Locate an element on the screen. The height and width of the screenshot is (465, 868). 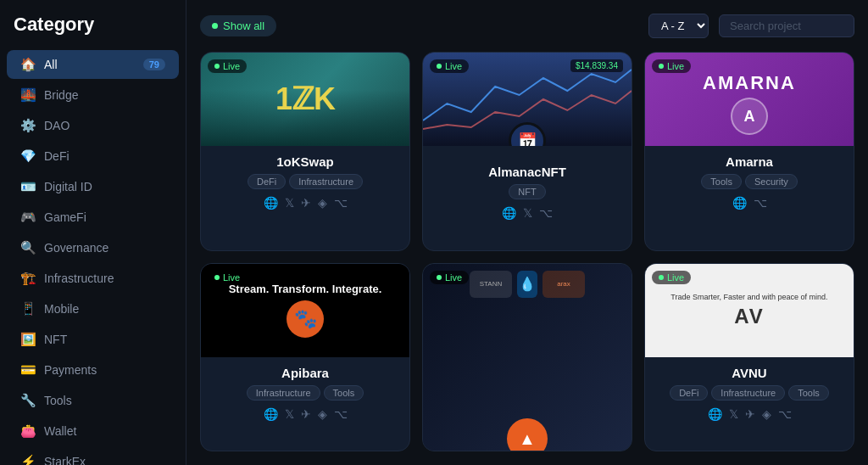
card-links-avnu: 🌐 𝕏 ✈ ◈ ⌥ is located at coordinates (749, 414).